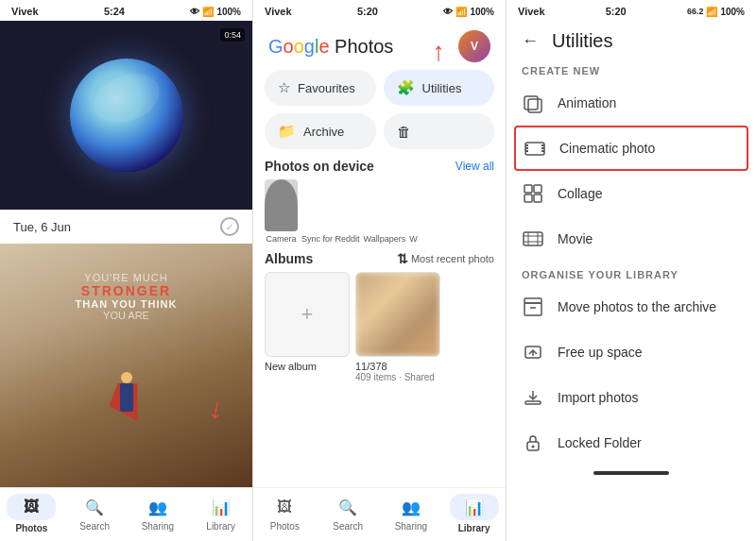 This screenshot has width=756, height=541. What do you see at coordinates (530, 42) in the screenshot?
I see `back-button: ←` at bounding box center [530, 42].